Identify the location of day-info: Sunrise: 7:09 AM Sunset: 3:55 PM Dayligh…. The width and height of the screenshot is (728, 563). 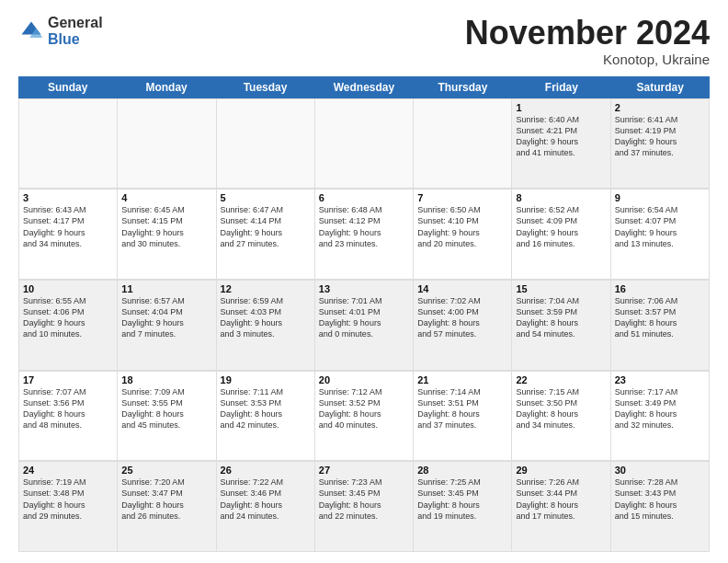
(166, 408).